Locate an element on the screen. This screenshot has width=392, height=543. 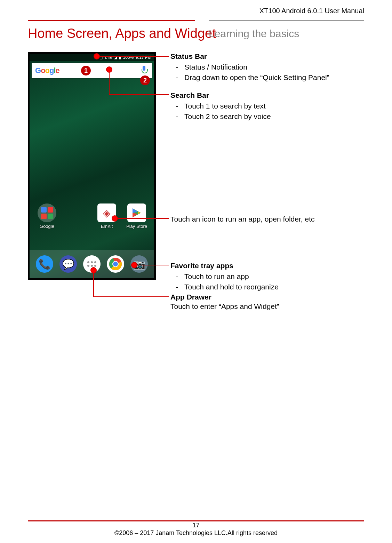
doc-header-title: XT100 Android 6.0.1 User Manual is located at coordinates (312, 11).